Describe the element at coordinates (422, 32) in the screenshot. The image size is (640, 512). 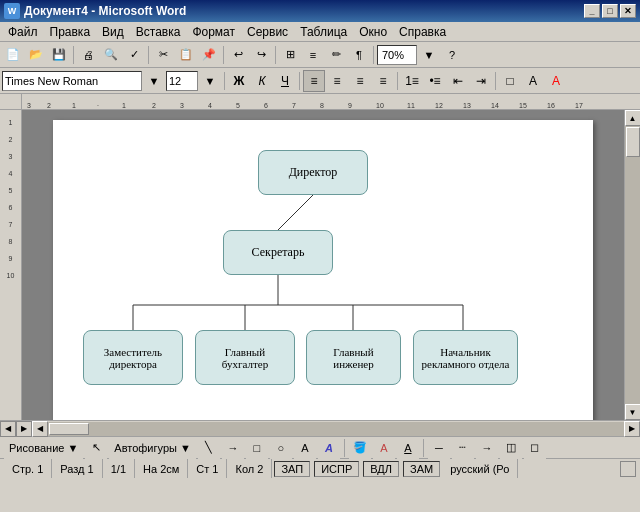
I see `menu-help: Справка` at that location.